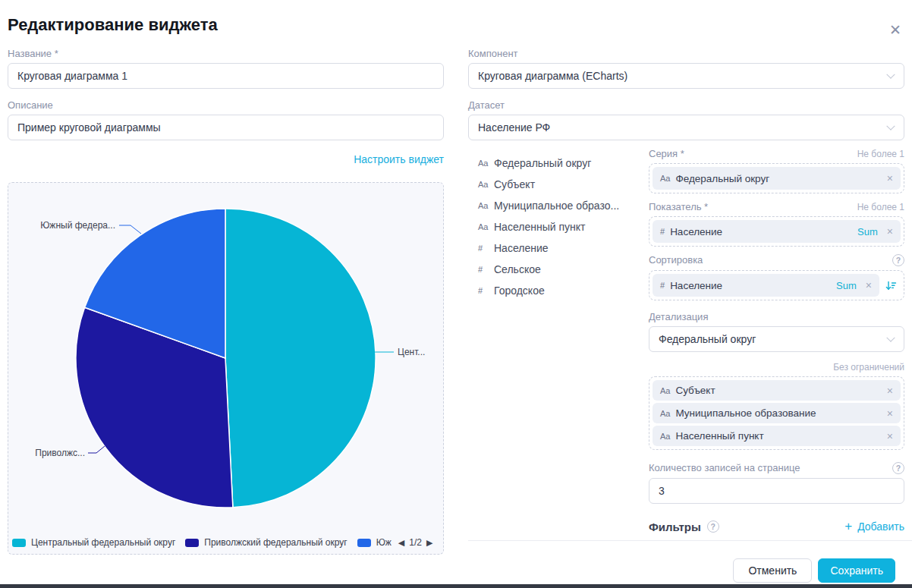  I want to click on legend-label: Центральный федеральный округ, so click(103, 542).